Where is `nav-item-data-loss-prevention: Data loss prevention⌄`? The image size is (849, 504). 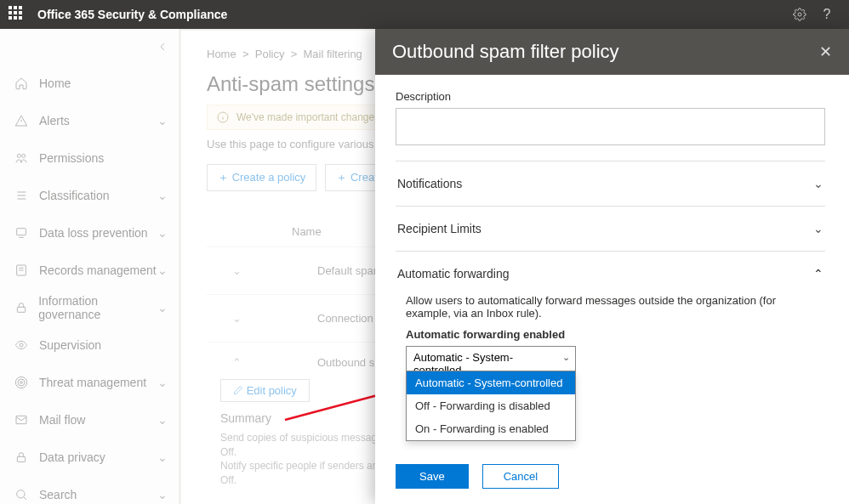 nav-item-data-loss-prevention: Data loss prevention⌄ is located at coordinates (90, 233).